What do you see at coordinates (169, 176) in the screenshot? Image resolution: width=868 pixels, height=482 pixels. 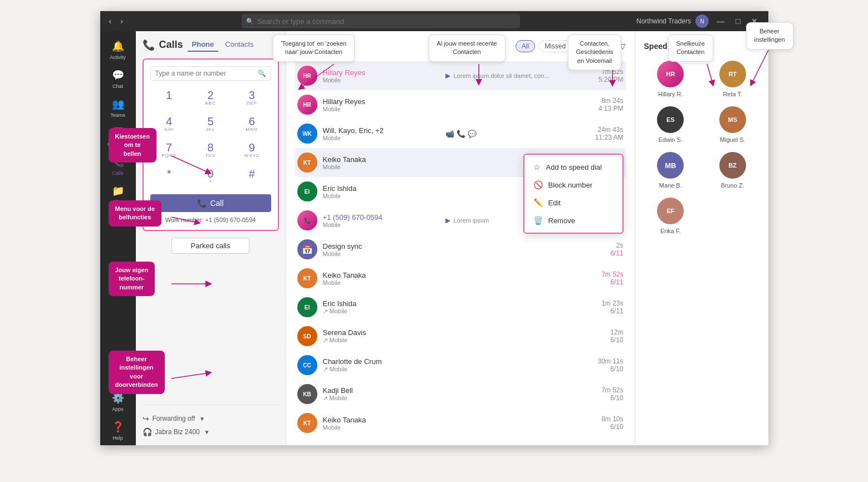 I see `dial-key-star: *` at bounding box center [169, 176].